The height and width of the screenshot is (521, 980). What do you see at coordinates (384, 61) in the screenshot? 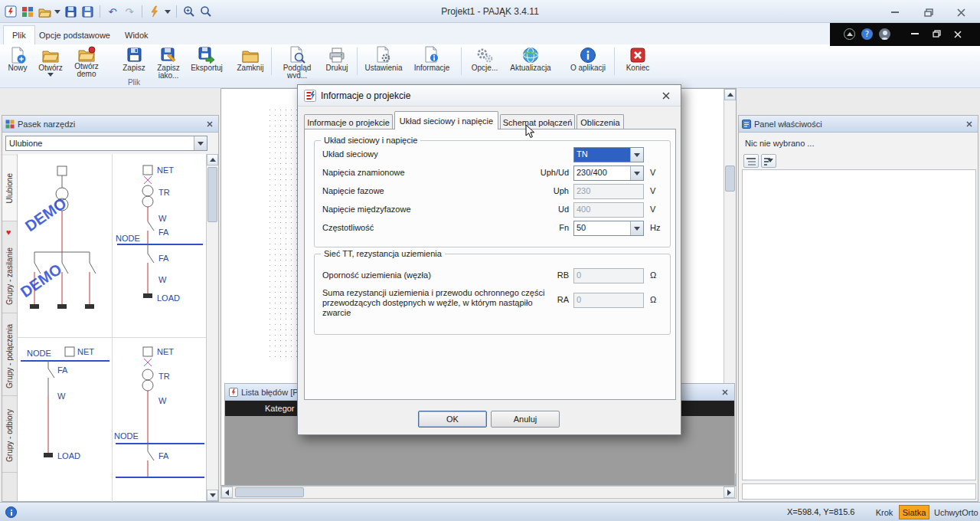
I see `toolbar-button-ustawienia: Ustawienia` at bounding box center [384, 61].